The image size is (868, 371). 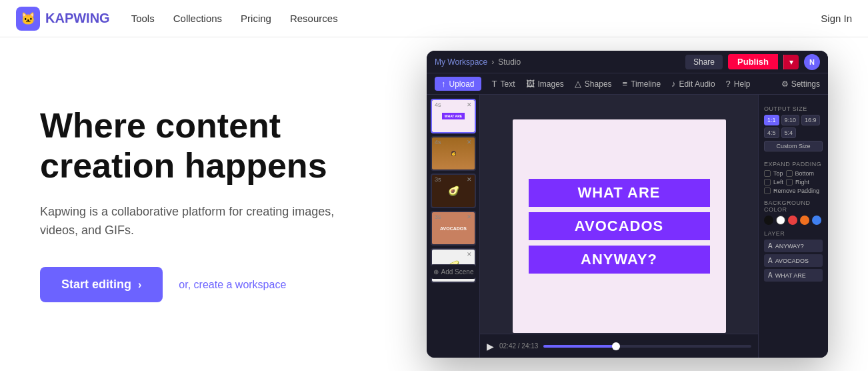 What do you see at coordinates (616, 346) in the screenshot?
I see `timeline-scrubber` at bounding box center [616, 346].